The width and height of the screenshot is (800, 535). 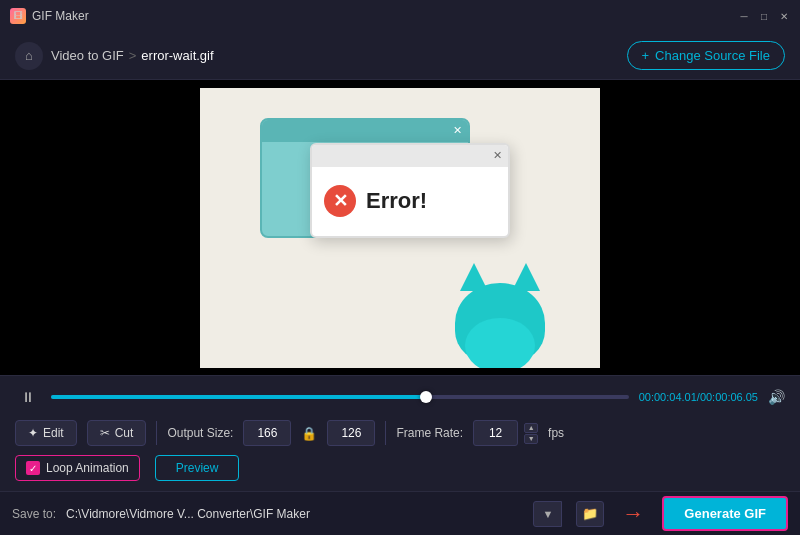 What do you see at coordinates (117, 433) in the screenshot?
I see `cut-button: ✂ Cut` at bounding box center [117, 433].